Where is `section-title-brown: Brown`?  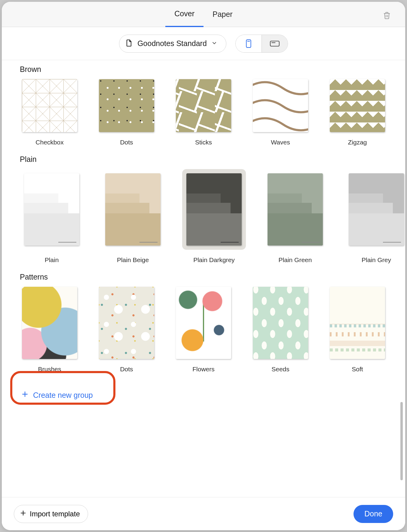 section-title-brown: Brown is located at coordinates (204, 69).